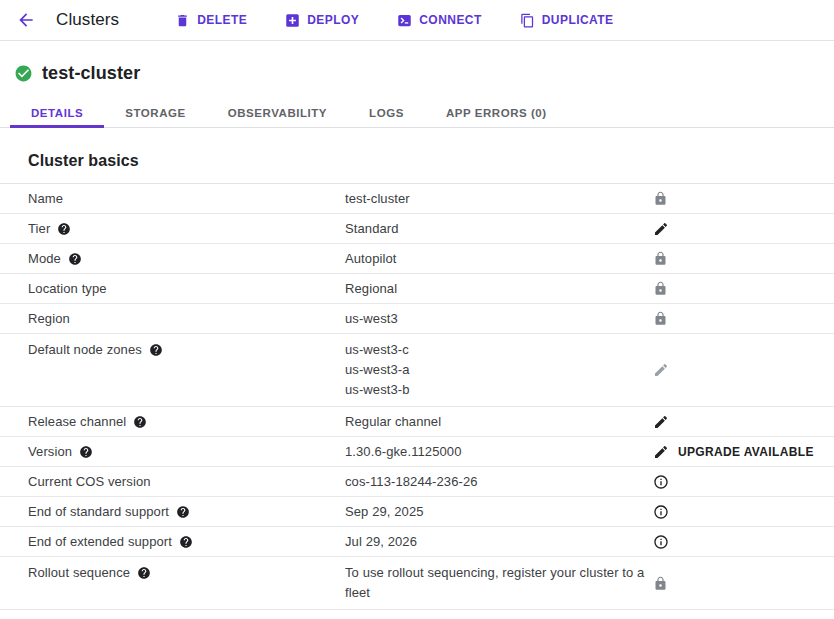 Image resolution: width=834 pixels, height=619 pixels. I want to click on row-label: Rollout sequence, so click(79, 572).